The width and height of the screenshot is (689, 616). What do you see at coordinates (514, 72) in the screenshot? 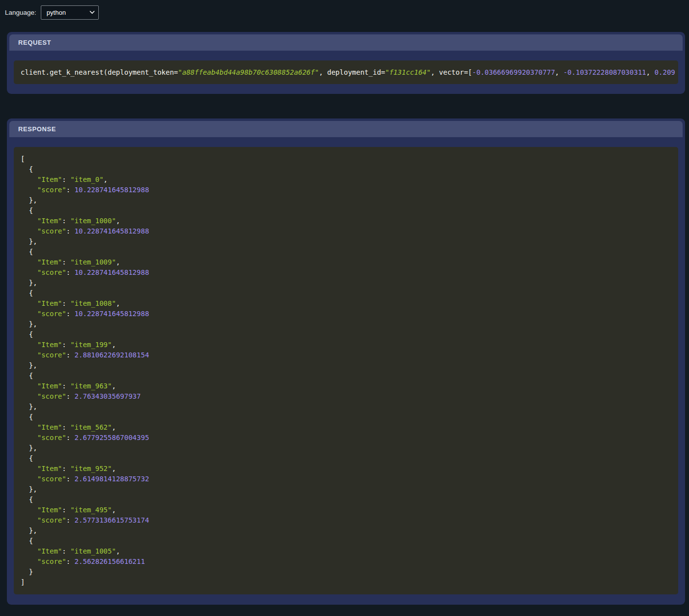
I see `code-token-number: -0.03666969920370777` at bounding box center [514, 72].